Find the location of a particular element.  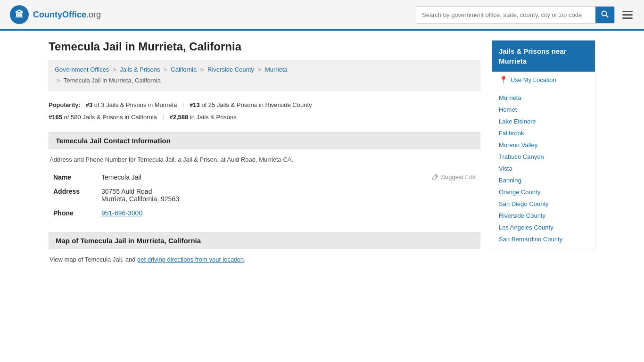

header: 🏛 CountyOffice.org is located at coordinates (322, 15).